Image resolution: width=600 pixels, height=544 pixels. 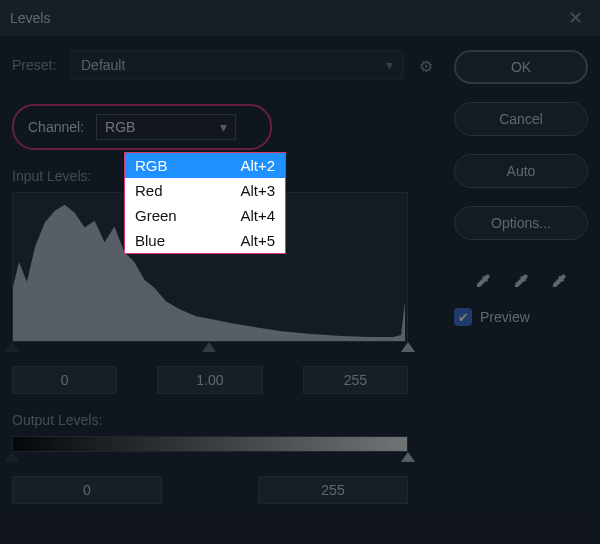 I want to click on option-shortcut: Alt+4, so click(x=258, y=216).